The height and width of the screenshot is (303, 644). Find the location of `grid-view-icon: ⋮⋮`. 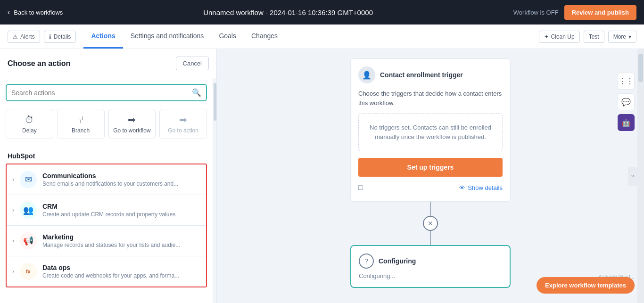

grid-view-icon: ⋮⋮ is located at coordinates (626, 81).